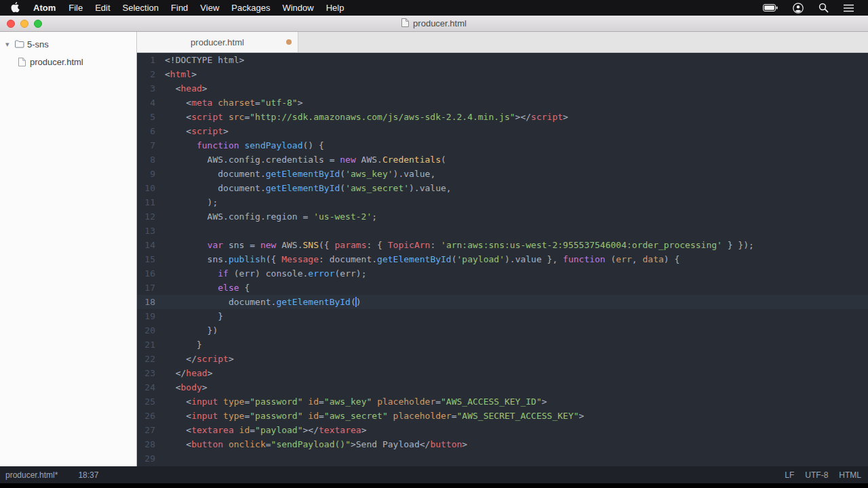  Describe the element at coordinates (502, 388) in the screenshot. I see `code-line-24: 24 <body>` at that location.